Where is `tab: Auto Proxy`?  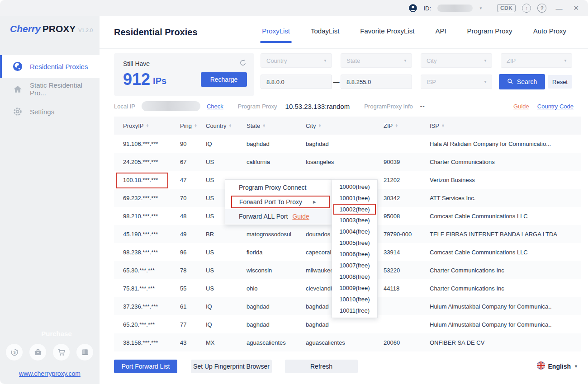
tab: Auto Proxy is located at coordinates (550, 33).